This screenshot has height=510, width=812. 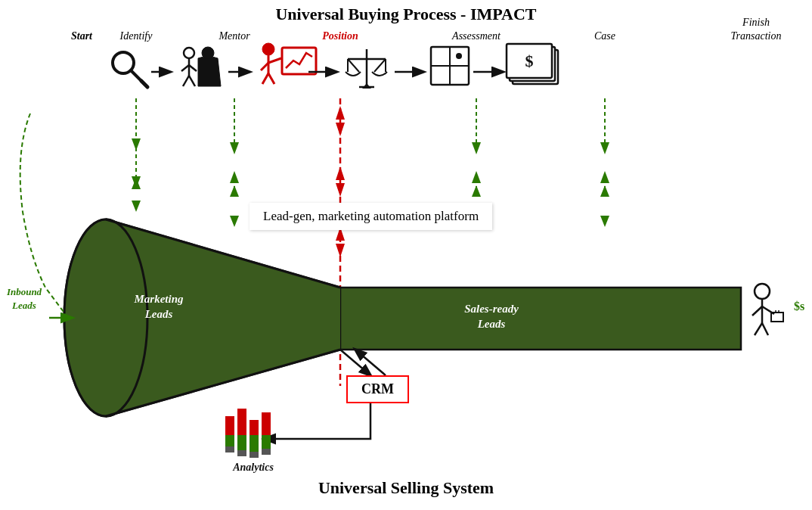 I want to click on inbound-leads-label: Inbound, so click(x=24, y=292).